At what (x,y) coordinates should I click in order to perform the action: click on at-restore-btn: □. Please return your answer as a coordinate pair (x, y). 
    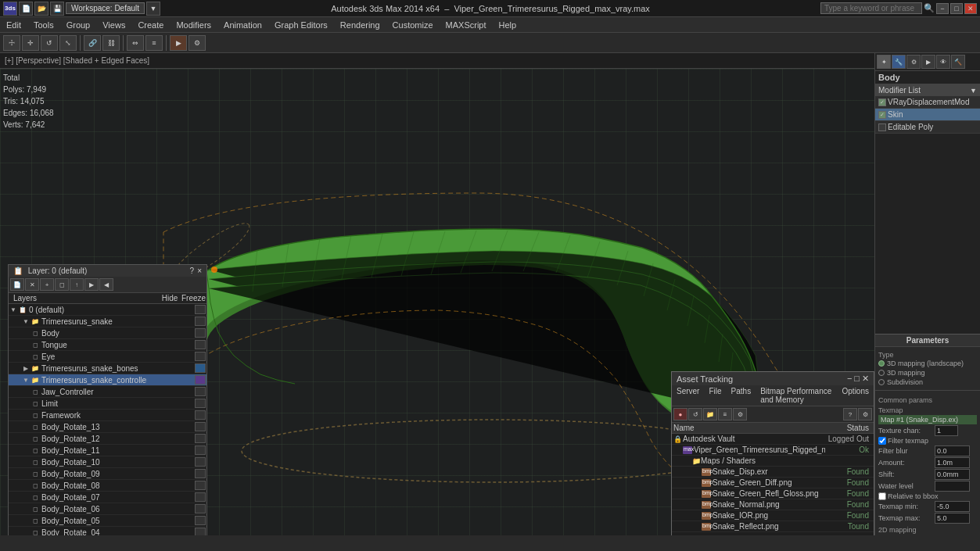
    Looking at the image, I should click on (857, 378).